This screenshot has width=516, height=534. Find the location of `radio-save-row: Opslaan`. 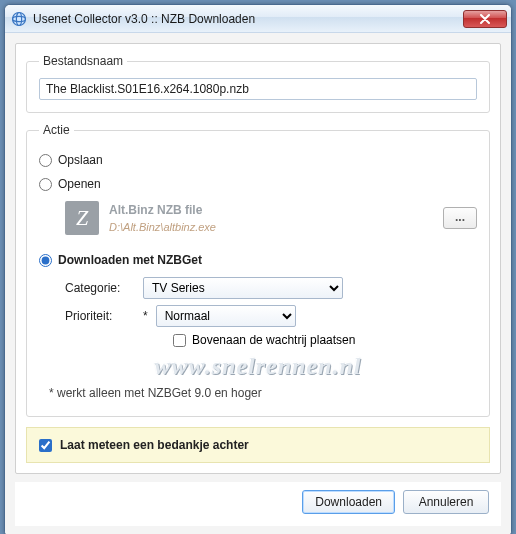

radio-save-row: Opslaan is located at coordinates (258, 160).